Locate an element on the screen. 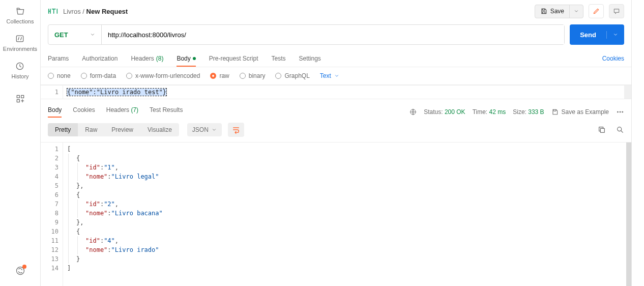  tab-authorization: Authorization is located at coordinates (100, 58).